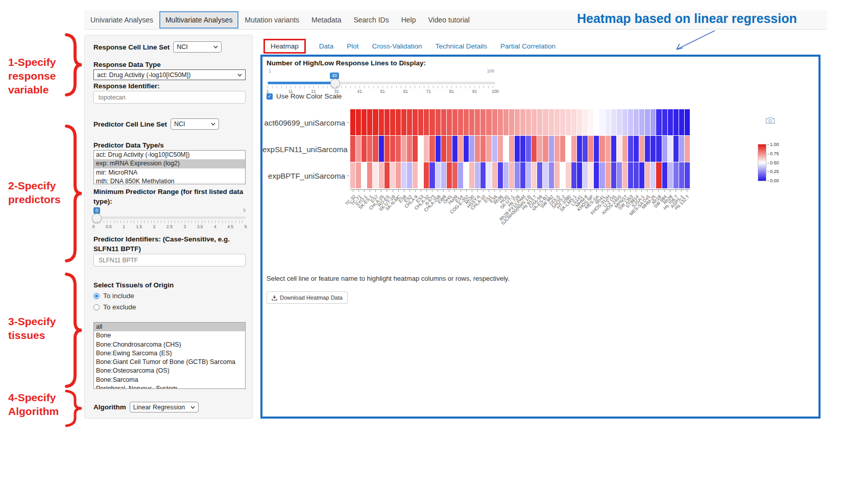  Describe the element at coordinates (528, 46) in the screenshot. I see `tab-partial-correlation: Partial Correlation` at that location.